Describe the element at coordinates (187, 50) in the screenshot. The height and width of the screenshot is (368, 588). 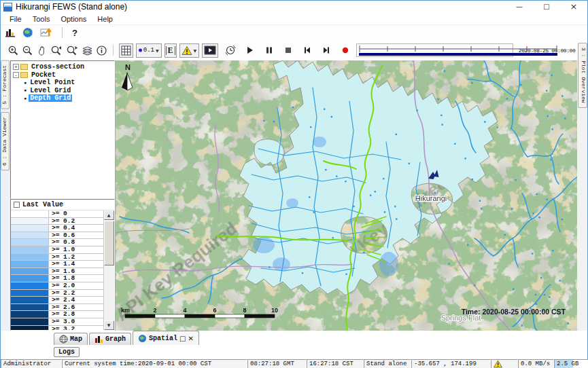
I see `warning-icon` at that location.